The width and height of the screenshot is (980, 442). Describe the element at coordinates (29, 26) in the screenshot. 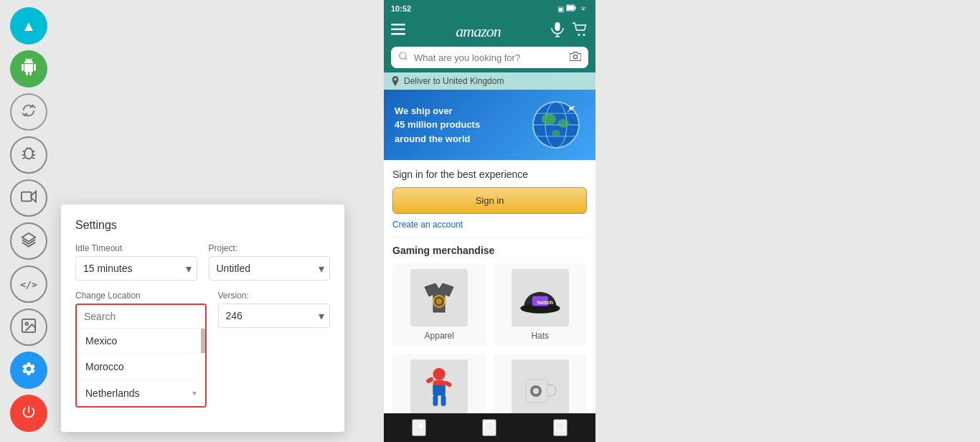

I see `up-arrow-icon: ▲` at that location.